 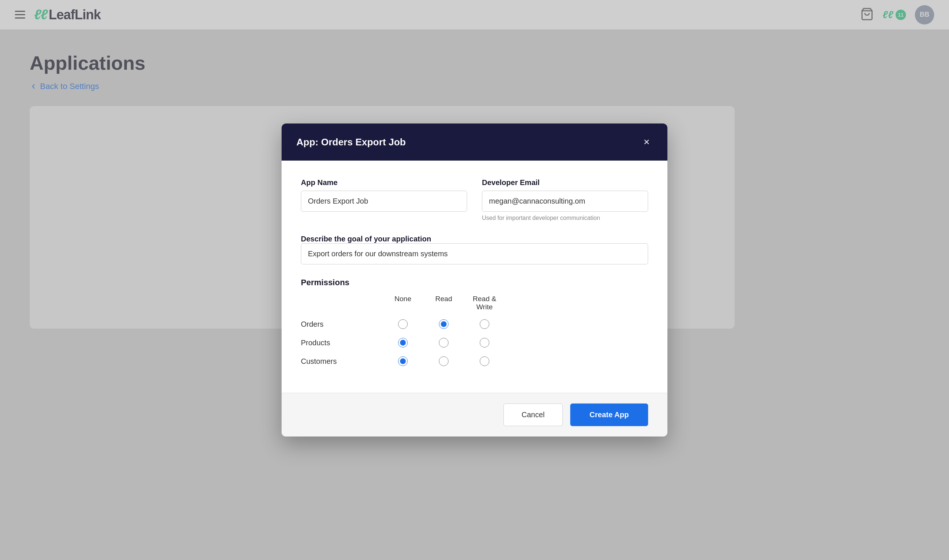 What do you see at coordinates (403, 361) in the screenshot?
I see `perm-customers-none-radio` at bounding box center [403, 361].